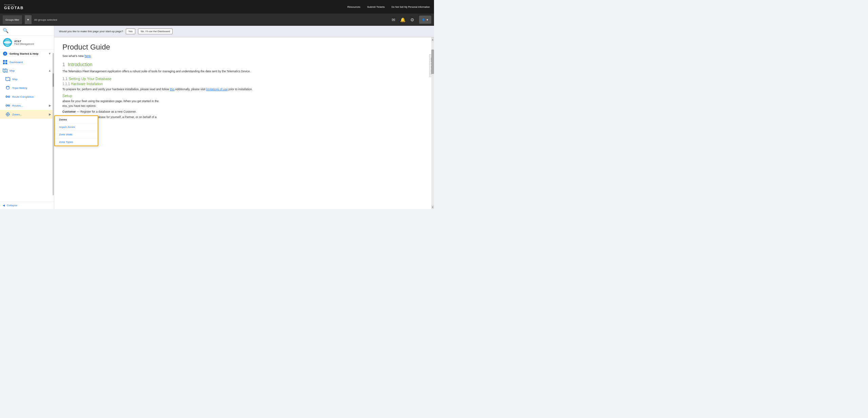 The height and width of the screenshot is (418, 868). I want to click on zones-label: Zones..., so click(29, 115).